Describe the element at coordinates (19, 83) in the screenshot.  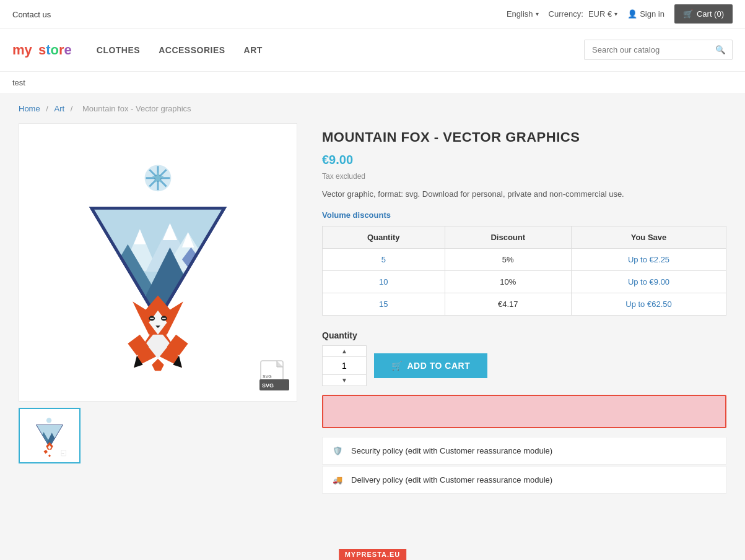
I see `subnav-test: test` at that location.